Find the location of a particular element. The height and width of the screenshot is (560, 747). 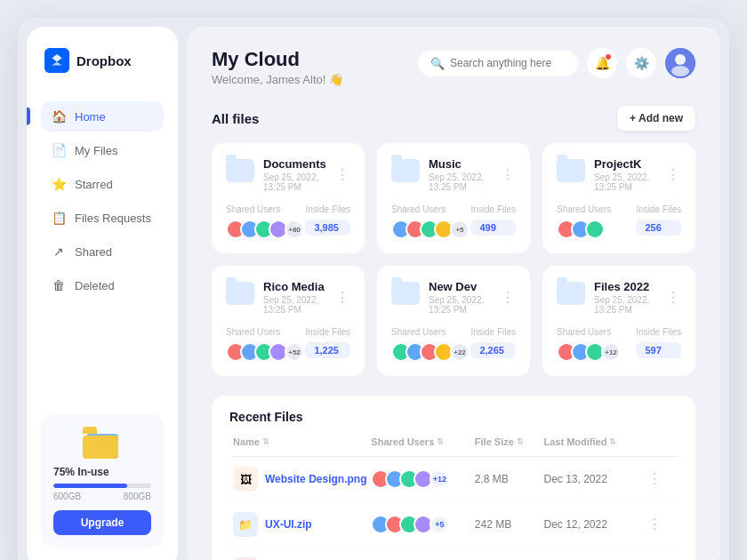

folder-name: Files 2022 is located at coordinates (630, 286).